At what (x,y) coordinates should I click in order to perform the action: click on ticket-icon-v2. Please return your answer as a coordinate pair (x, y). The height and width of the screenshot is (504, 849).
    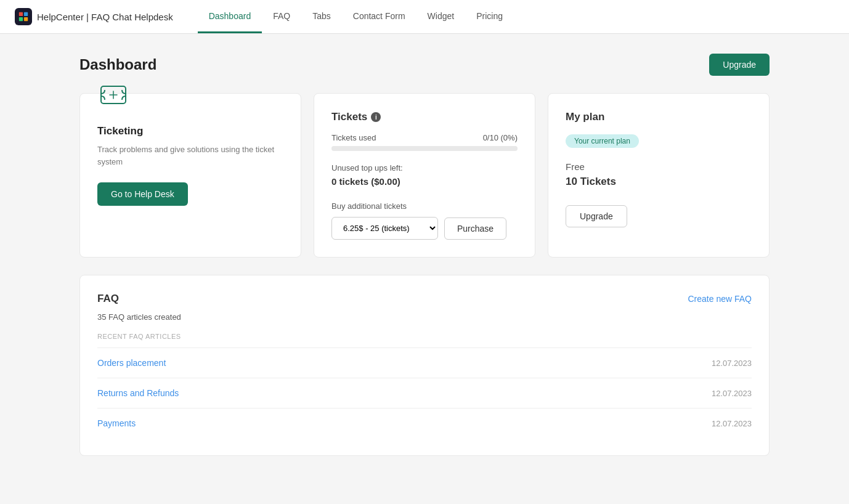
    Looking at the image, I should click on (190, 96).